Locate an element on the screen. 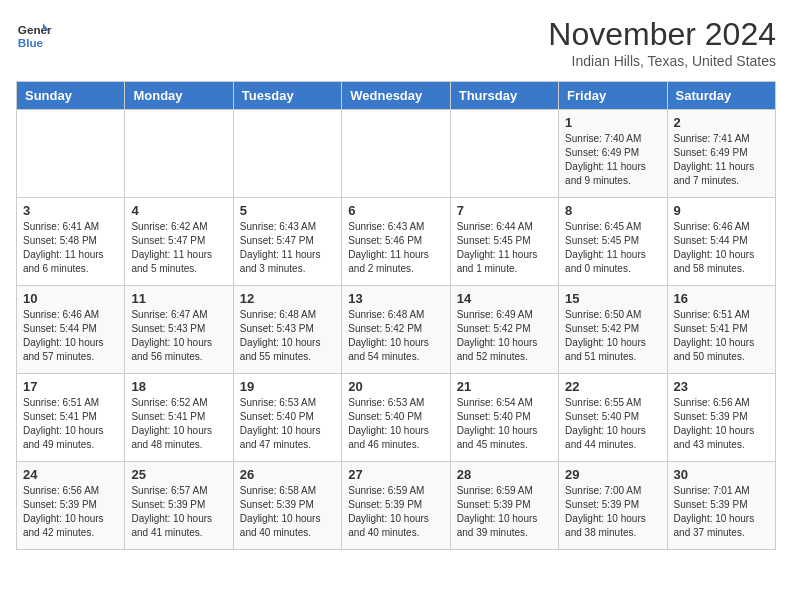 This screenshot has width=792, height=612. weekday-header-monday: Monday is located at coordinates (179, 96).